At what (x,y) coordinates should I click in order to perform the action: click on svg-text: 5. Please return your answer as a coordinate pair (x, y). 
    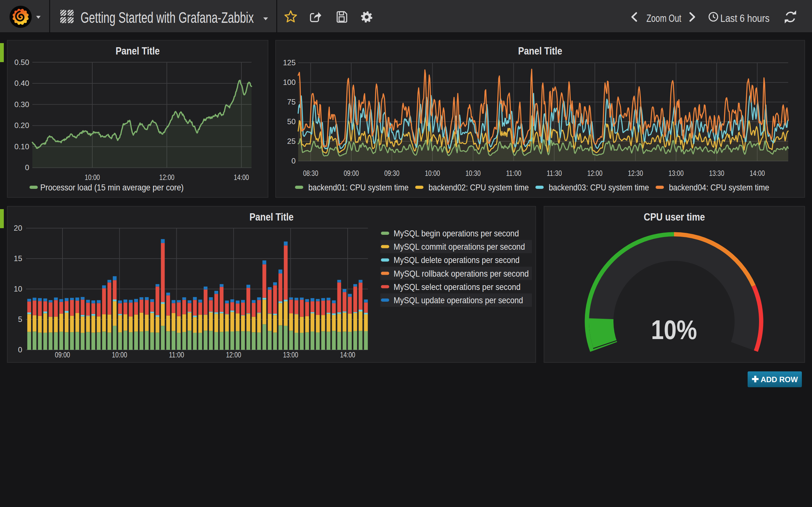
    Looking at the image, I should click on (20, 319).